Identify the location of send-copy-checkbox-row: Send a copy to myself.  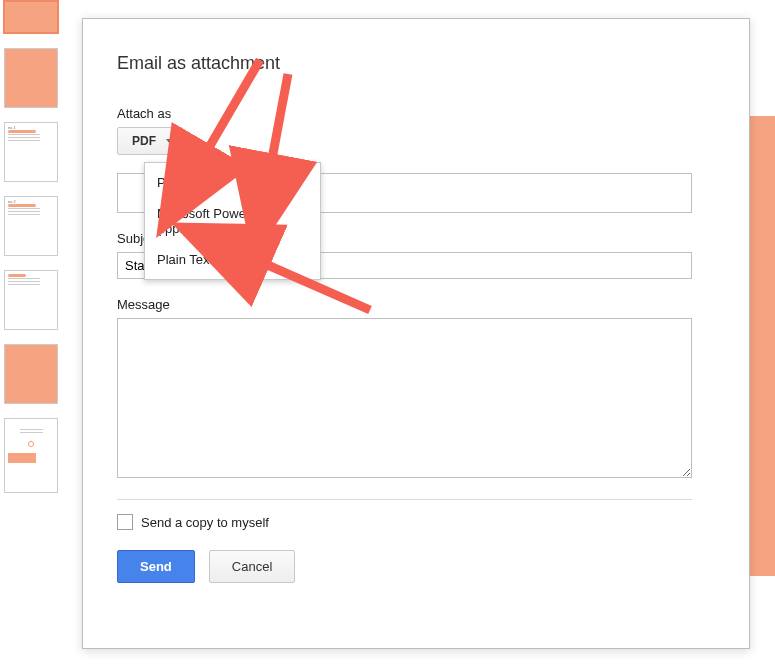
(416, 522).